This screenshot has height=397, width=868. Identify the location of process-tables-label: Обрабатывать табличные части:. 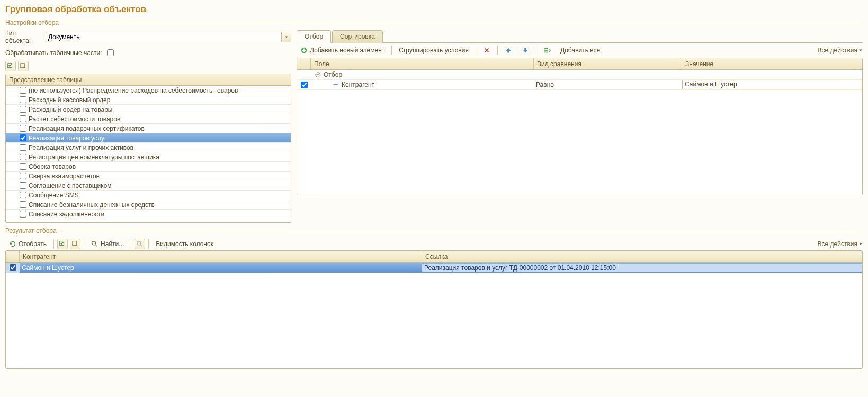
(53, 53).